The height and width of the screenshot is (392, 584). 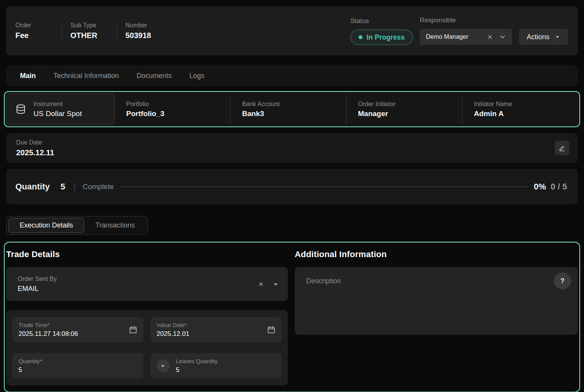 What do you see at coordinates (37, 284) in the screenshot?
I see `order-sent-by-text: Order Sent By EMAIL` at bounding box center [37, 284].